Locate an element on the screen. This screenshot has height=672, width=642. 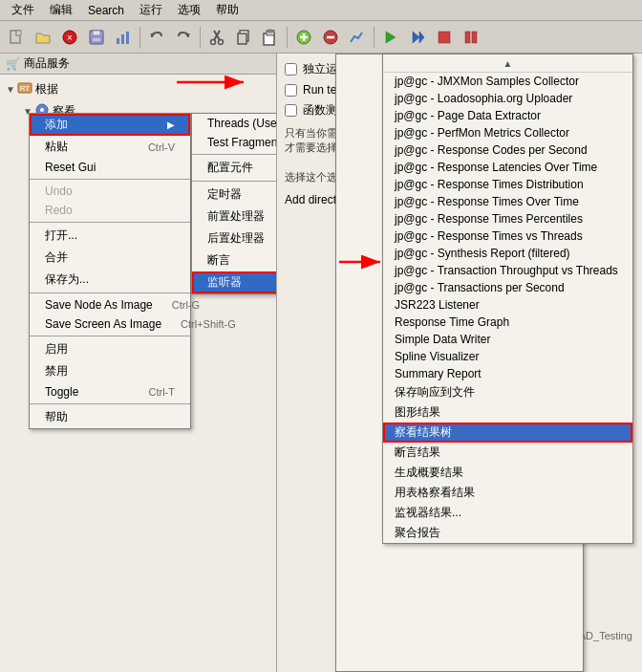
stop-run-button is located at coordinates (444, 37).